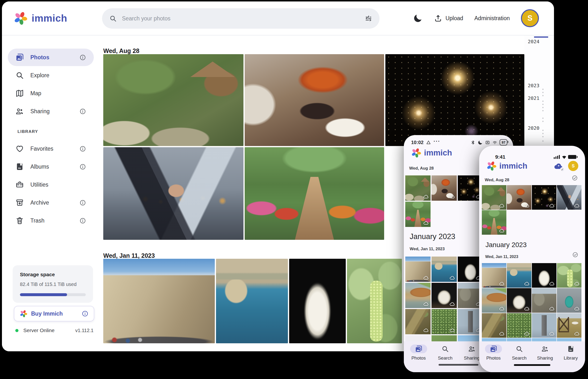 The image size is (588, 379). Describe the element at coordinates (448, 18) in the screenshot. I see `upload-button: Upload` at that location.